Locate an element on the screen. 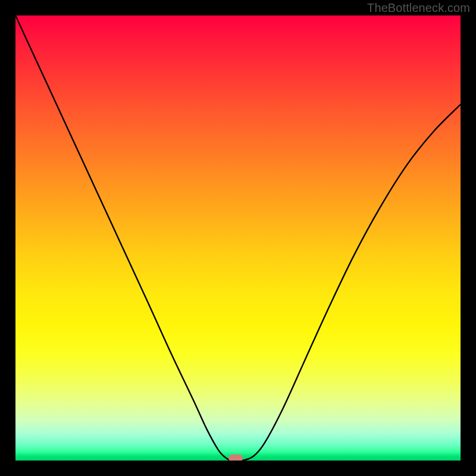 Image resolution: width=476 pixels, height=476 pixels. minimum-marker is located at coordinates (236, 458).